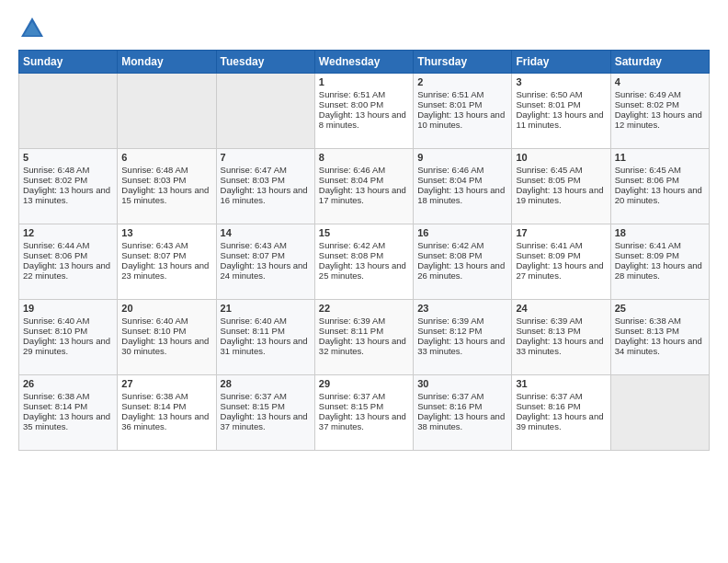 Image resolution: width=728 pixels, height=563 pixels. What do you see at coordinates (549, 320) in the screenshot?
I see `sunrise-text: Sunrise: 6:39 AM` at bounding box center [549, 320].